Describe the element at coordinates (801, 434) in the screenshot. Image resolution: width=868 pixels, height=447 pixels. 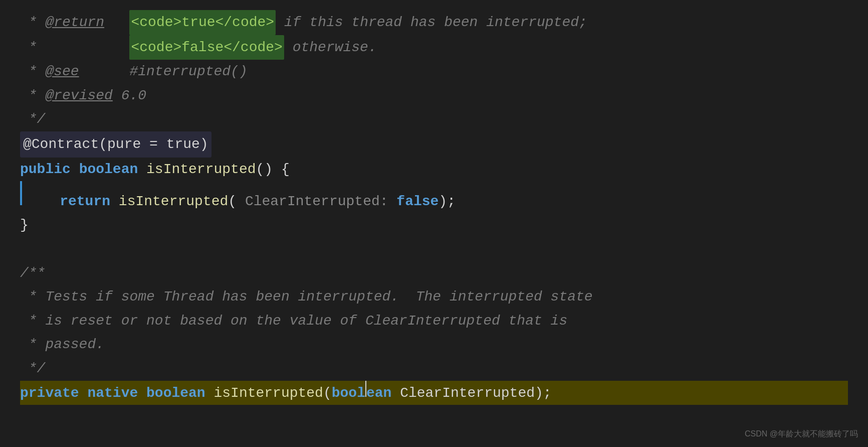
I see `watermark: CSDN @年龄大就不能搬砖了吗` at that location.